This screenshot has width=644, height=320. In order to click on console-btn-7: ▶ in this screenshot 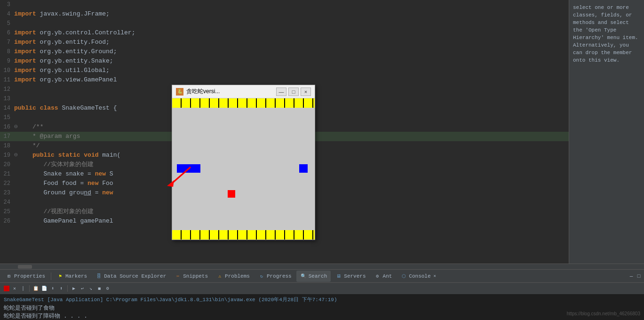, I will do `click(74, 288)`.